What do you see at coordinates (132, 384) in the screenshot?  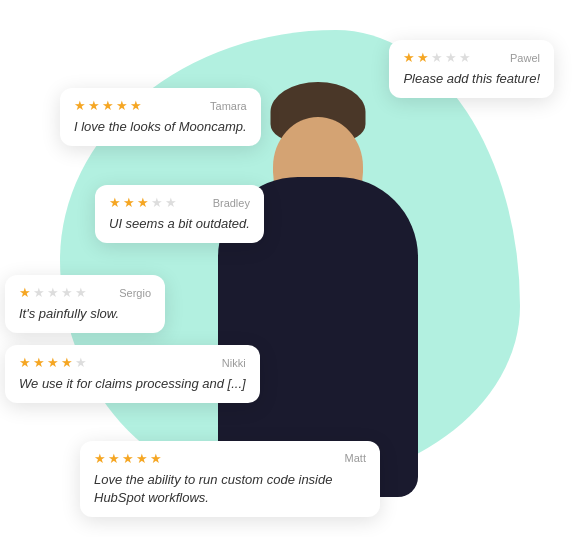 I see `review-text-content-nikki: We use it for claims processing and [...…` at bounding box center [132, 384].